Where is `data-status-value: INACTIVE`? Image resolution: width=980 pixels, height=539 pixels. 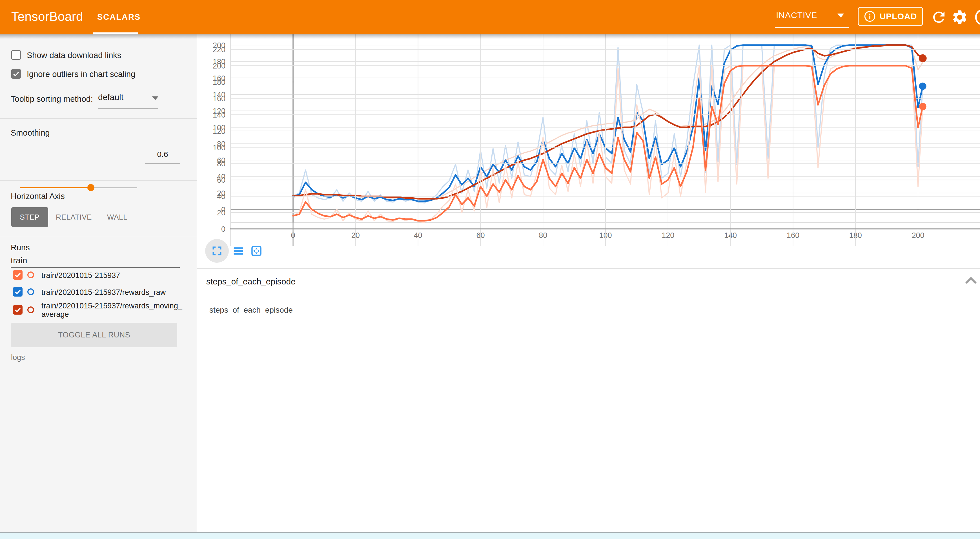 data-status-value: INACTIVE is located at coordinates (797, 15).